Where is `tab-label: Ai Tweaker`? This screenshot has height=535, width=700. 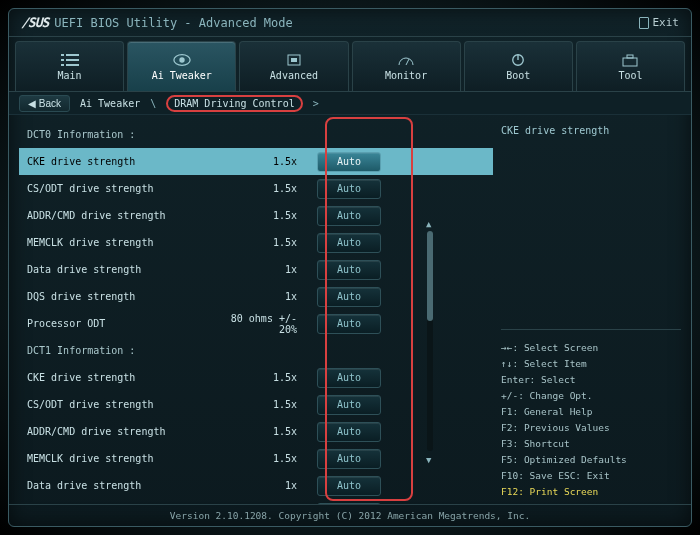
tab-label: Ai Tweaker is located at coordinates (182, 76).